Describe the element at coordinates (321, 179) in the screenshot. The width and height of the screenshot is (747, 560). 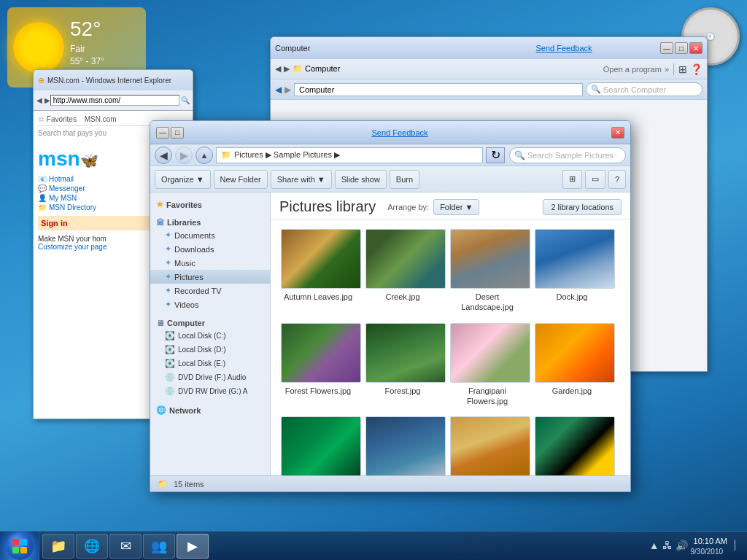
I see `share-dropdown-icon: ▼` at that location.